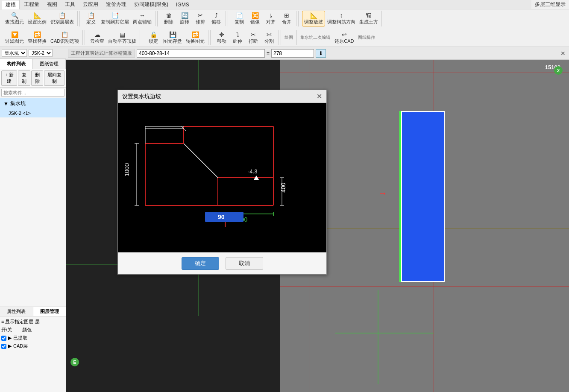 Image resolution: width=569 pixels, height=392 pixels. Describe the element at coordinates (298, 19) in the screenshot. I see `sep4` at that location.